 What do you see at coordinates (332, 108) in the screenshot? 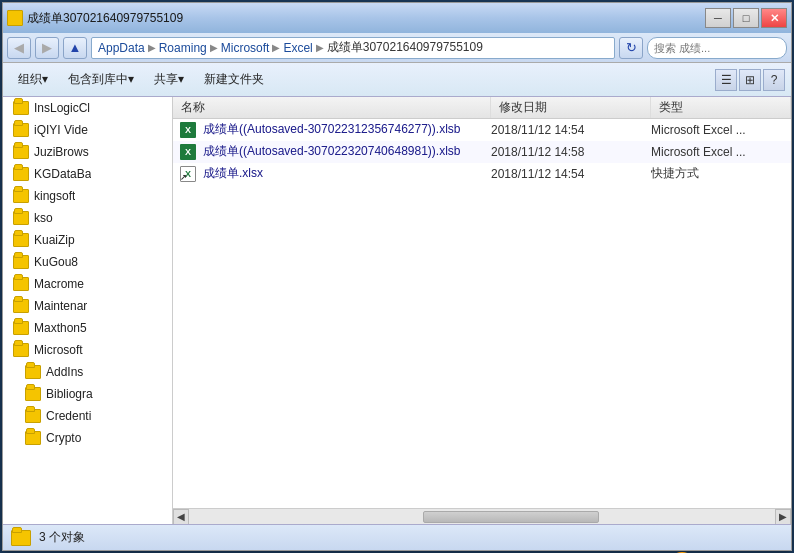
I see `col-name-header: 名称` at bounding box center [332, 108].